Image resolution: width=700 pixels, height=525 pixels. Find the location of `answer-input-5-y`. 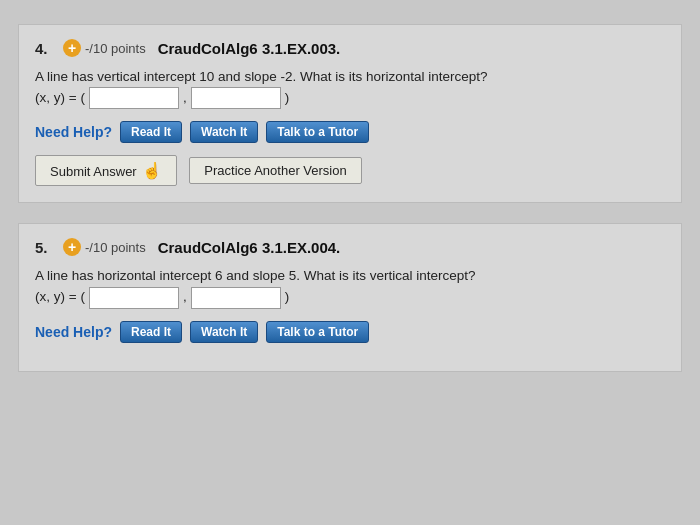

answer-input-5-y is located at coordinates (236, 298).